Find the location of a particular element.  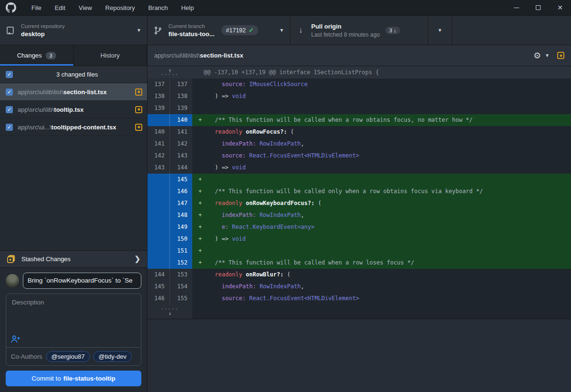

maximize-button is located at coordinates (538, 8).